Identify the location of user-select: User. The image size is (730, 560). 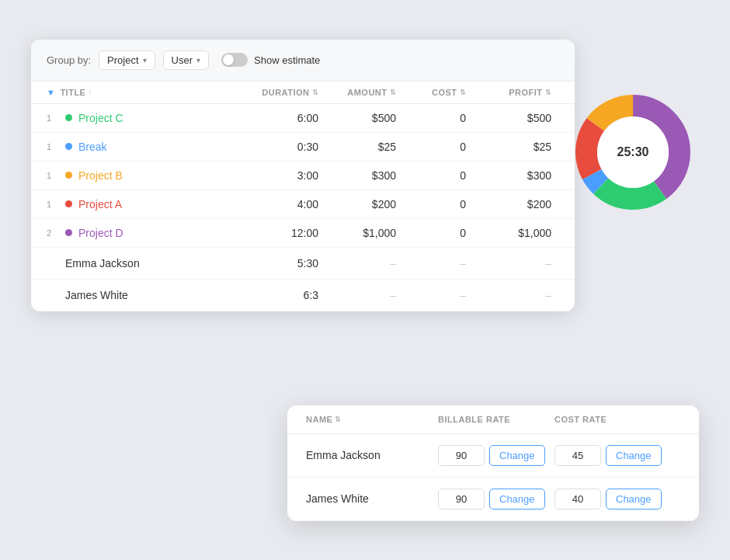
(186, 61).